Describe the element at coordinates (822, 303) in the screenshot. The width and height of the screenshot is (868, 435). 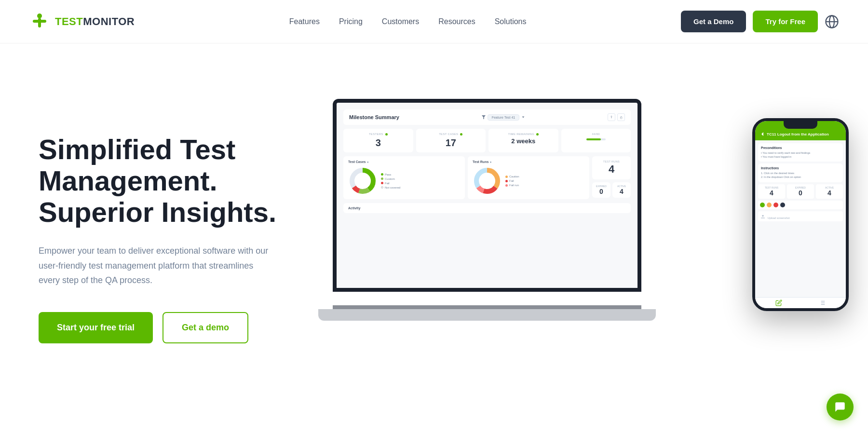
I see `phone-list-icon` at that location.